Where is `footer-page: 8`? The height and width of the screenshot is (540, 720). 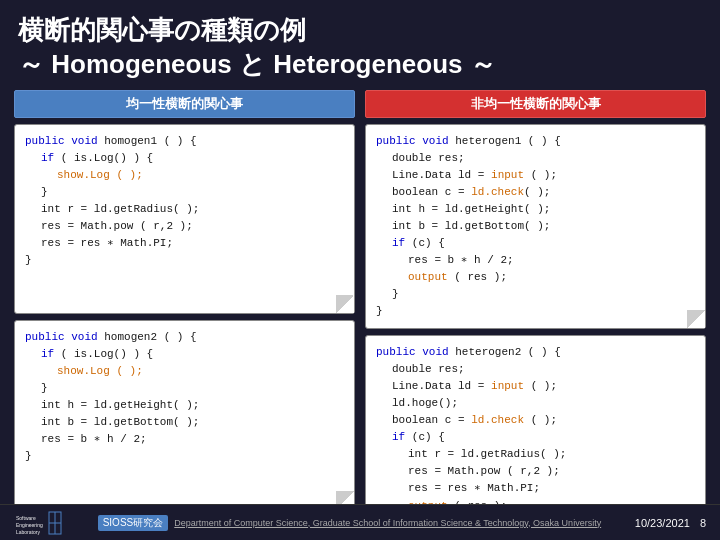
footer-page: 8 is located at coordinates (703, 523).